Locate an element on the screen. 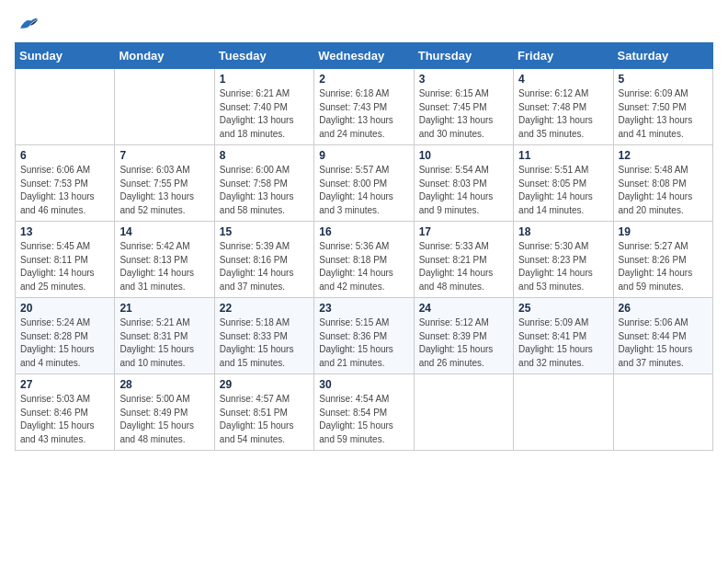 The image size is (728, 563). calendar-cell: 18Sunrise: 5:30 AMSunset: 8:23 PMDayligh… is located at coordinates (563, 259).